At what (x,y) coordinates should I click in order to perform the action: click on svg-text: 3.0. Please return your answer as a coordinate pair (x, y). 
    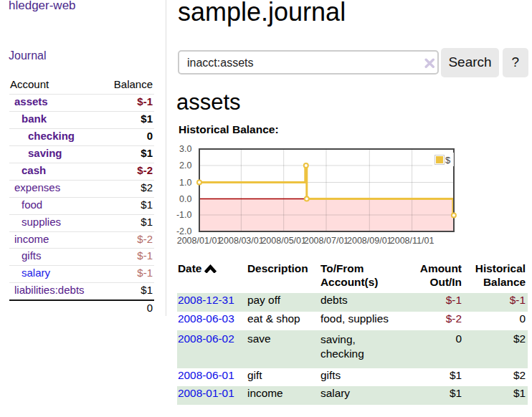
    Looking at the image, I should click on (185, 149).